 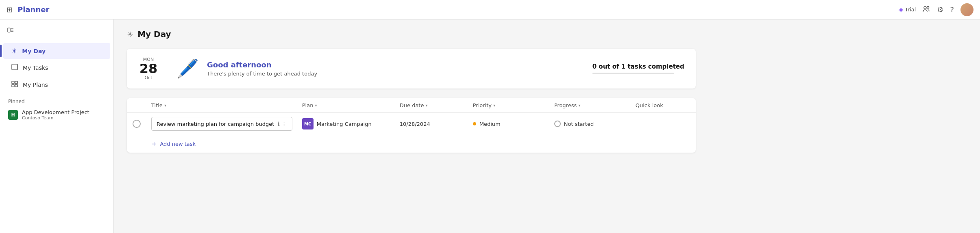 What do you see at coordinates (216, 124) in the screenshot?
I see `task-title-text: Review marketing plan for campaign budge…` at bounding box center [216, 124].